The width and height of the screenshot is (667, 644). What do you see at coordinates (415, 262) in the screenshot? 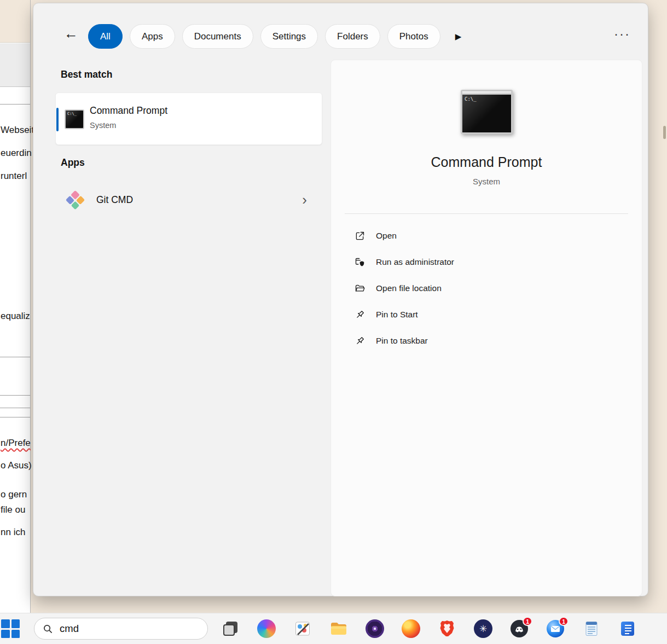
I see `action-label: Run as administrator` at bounding box center [415, 262].